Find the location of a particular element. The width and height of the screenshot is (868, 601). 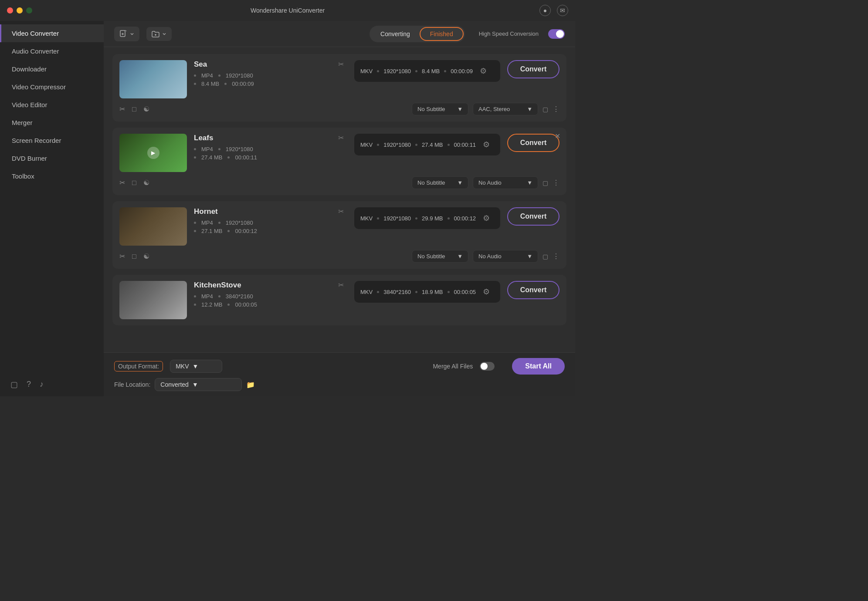

help-icon: ? is located at coordinates (29, 385).